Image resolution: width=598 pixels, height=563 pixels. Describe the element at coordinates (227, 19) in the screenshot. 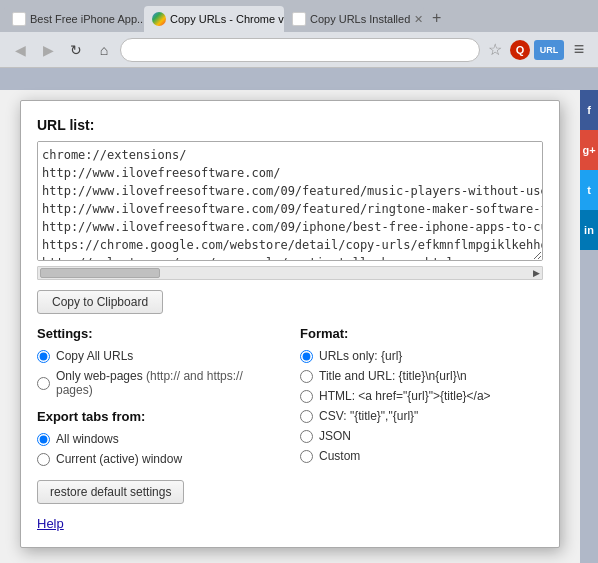

I see `tab-2-label: Copy URLs - Chrome v...` at that location.